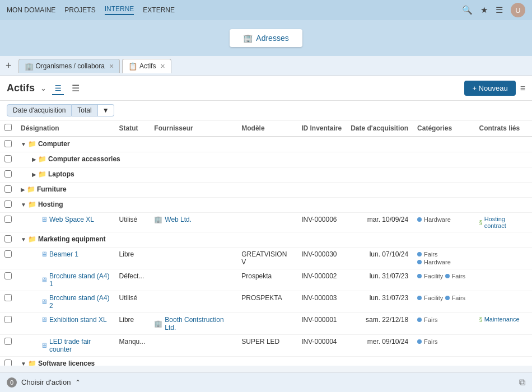 The width and height of the screenshot is (532, 392). What do you see at coordinates (389, 298) in the screenshot?
I see `item-date: lun. 31/07/23` at bounding box center [389, 298].